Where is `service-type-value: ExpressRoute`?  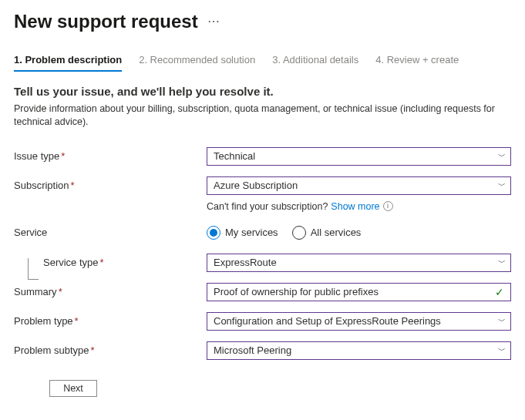 service-type-value: ExpressRoute is located at coordinates (245, 262).